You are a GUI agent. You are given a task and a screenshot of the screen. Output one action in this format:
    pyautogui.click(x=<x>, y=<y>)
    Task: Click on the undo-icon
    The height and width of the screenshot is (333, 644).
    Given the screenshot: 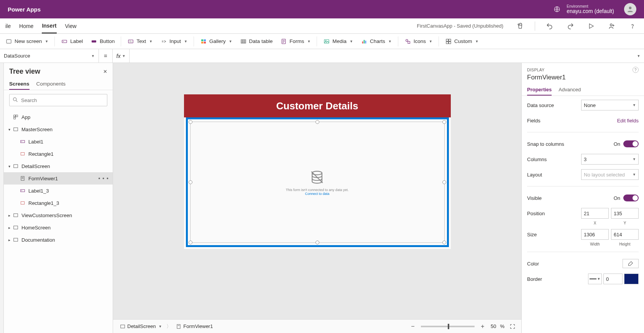 What is the action you would take?
    pyautogui.click(x=550, y=26)
    